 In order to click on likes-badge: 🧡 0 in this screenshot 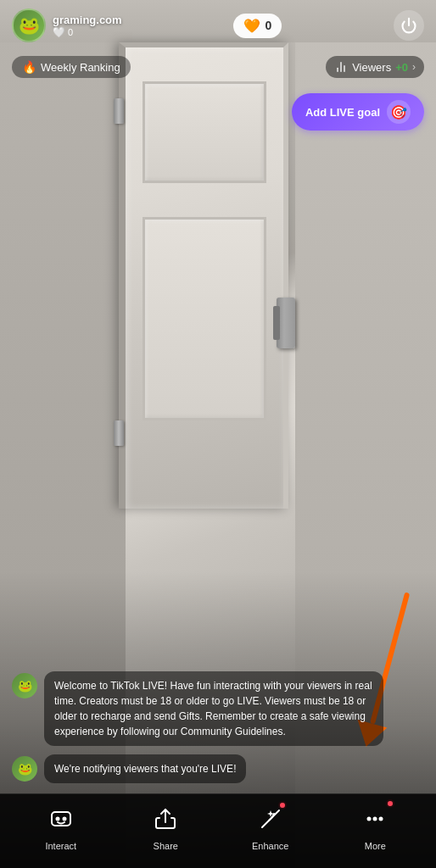, I will do `click(258, 25)`.